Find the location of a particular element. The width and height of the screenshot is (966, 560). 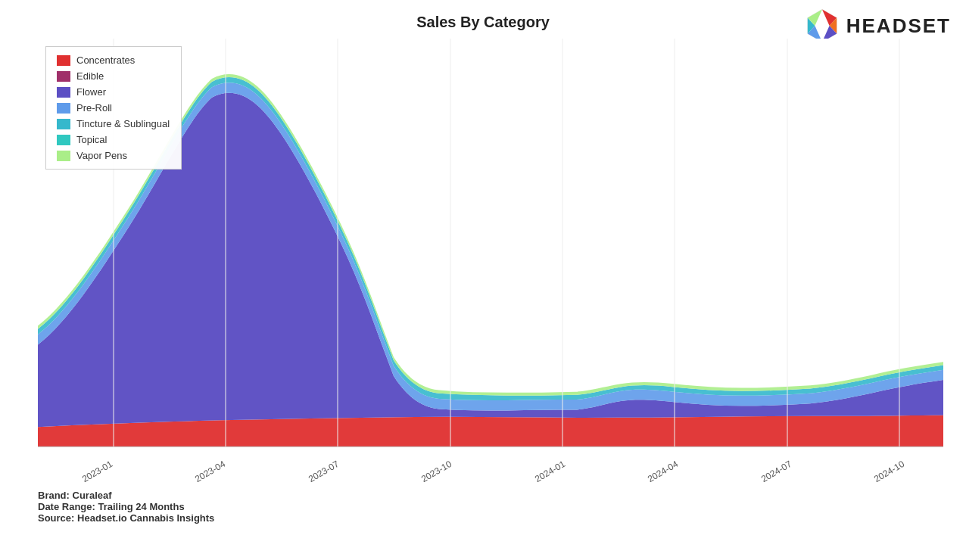

brand-label: Brand: is located at coordinates (54, 495).